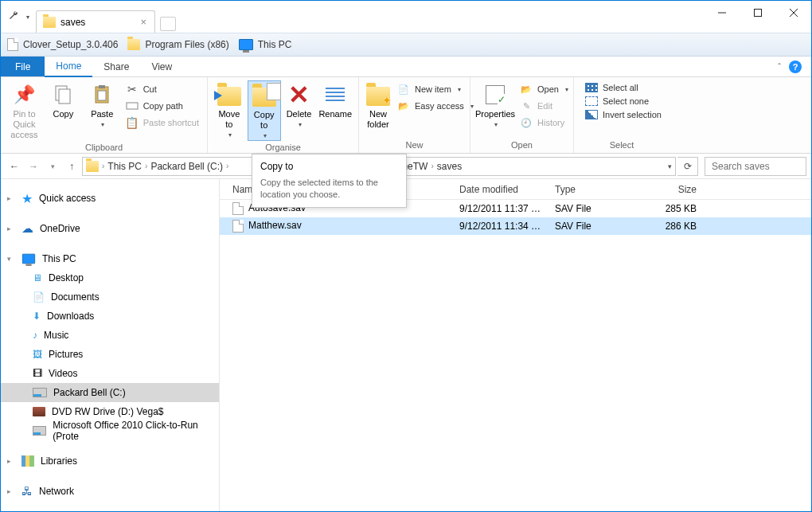 The height and width of the screenshot is (512, 812). What do you see at coordinates (14, 17) in the screenshot?
I see `wrench-icon` at bounding box center [14, 17].